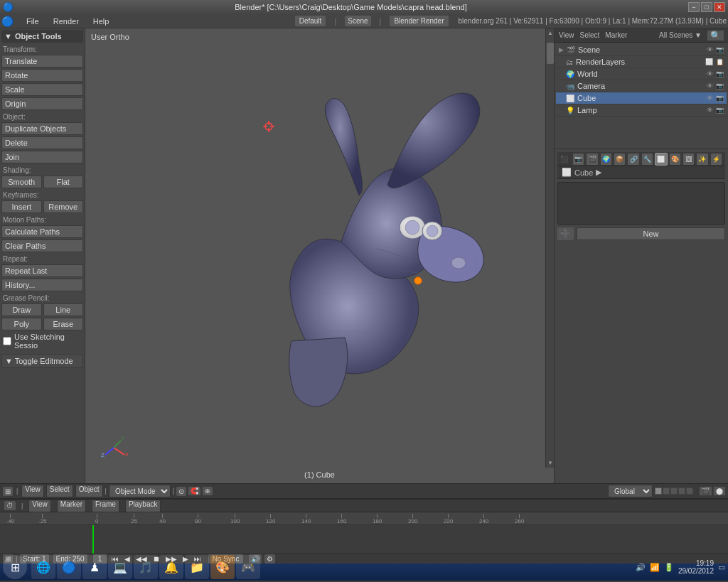 The width and height of the screenshot is (728, 582). Describe the element at coordinates (364, 539) in the screenshot. I see `timeline-content` at that location.